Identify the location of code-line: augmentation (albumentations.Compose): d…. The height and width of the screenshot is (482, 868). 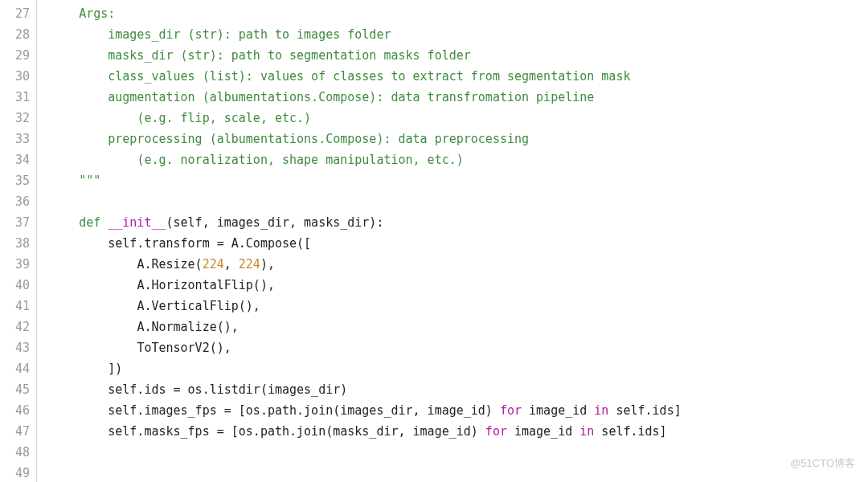
(459, 97).